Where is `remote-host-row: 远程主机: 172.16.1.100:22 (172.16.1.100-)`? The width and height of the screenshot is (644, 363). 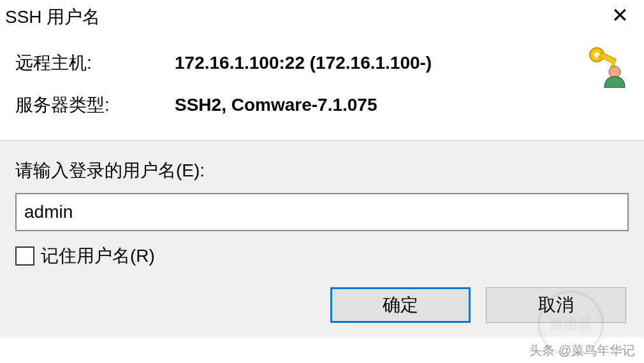
remote-host-row: 远程主机: 172.16.1.100:22 (172.16.1.100-) is located at coordinates (322, 63).